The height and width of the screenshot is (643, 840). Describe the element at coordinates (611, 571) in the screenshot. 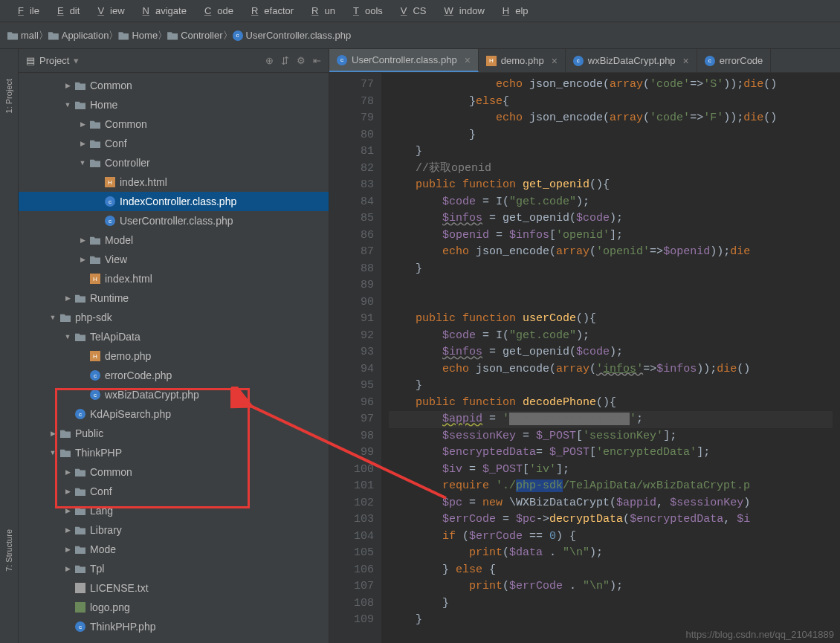

I see `code-line: } else {` at that location.